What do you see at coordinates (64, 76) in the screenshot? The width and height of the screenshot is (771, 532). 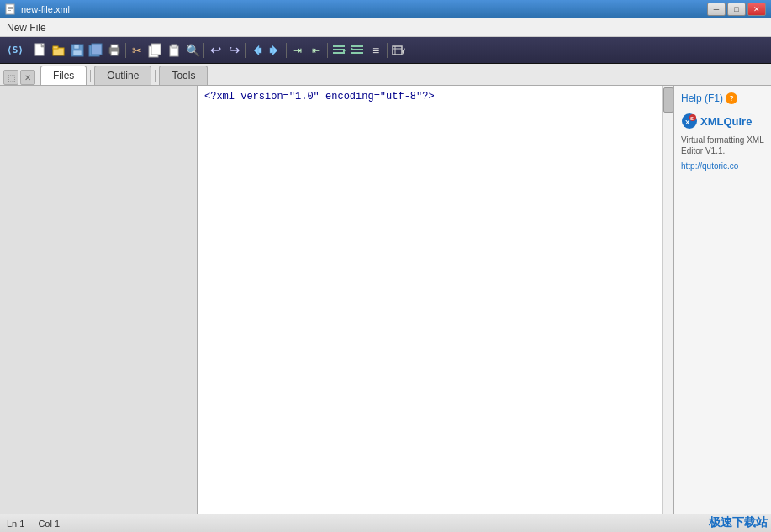 I see `tab-files: Files` at bounding box center [64, 76].